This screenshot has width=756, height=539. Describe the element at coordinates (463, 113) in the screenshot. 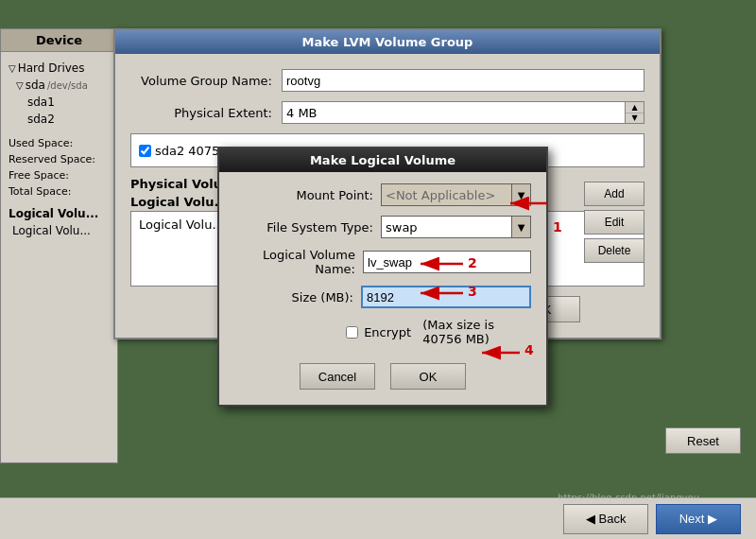

I see `physical-extent-select-wrapper: 4 MB ▲ ▼` at that location.